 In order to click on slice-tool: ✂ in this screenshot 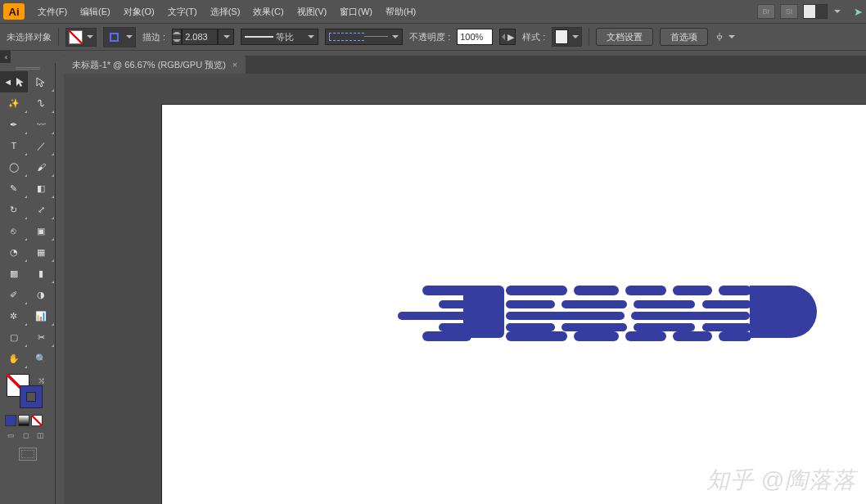, I will do `click(42, 337)`.